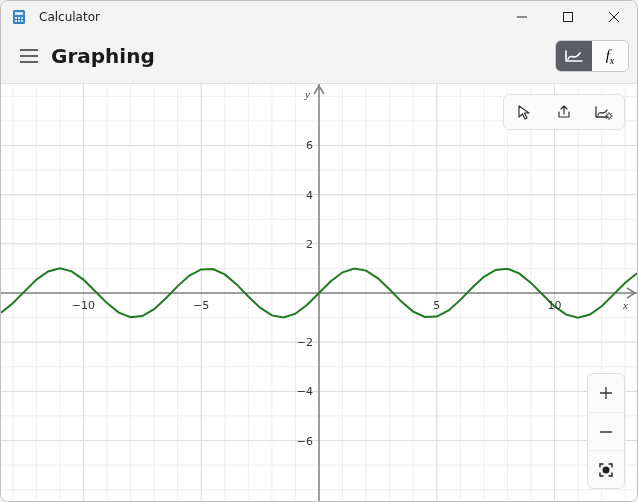  I want to click on y-tick-label: −4, so click(305, 392).